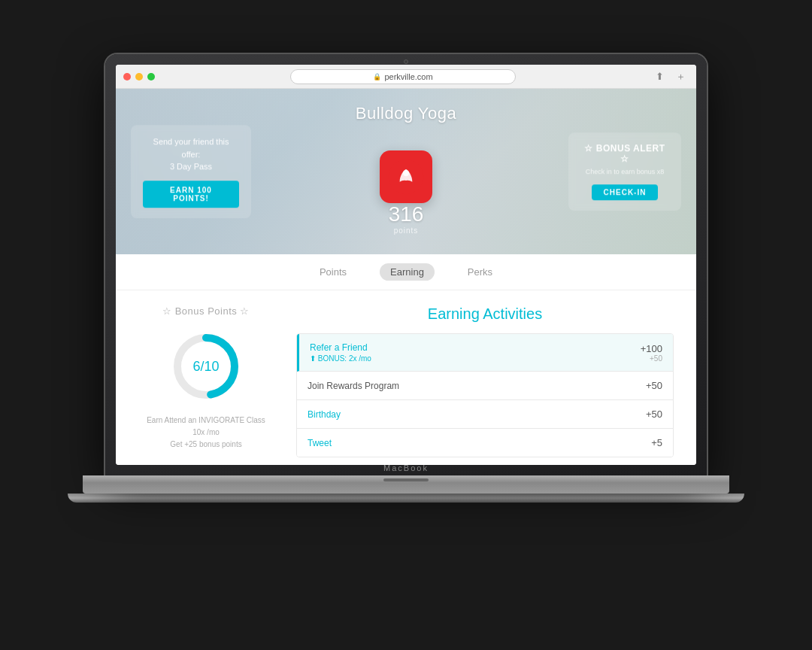  What do you see at coordinates (625, 172) in the screenshot?
I see `bonus-alert-subtitle: Check in to earn bonus x8` at bounding box center [625, 172].